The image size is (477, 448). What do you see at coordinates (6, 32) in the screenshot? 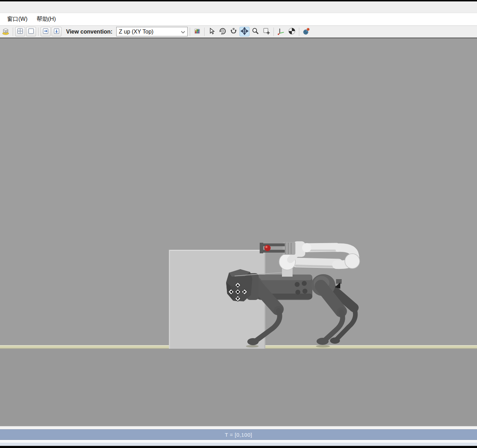
I see `cube-view-button` at bounding box center [6, 32].